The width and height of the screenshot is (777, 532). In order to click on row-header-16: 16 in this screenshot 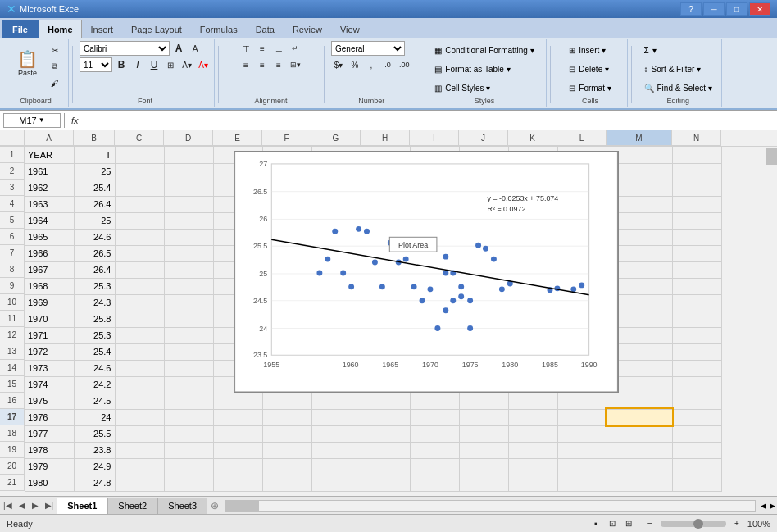, I will do `click(12, 401)`.